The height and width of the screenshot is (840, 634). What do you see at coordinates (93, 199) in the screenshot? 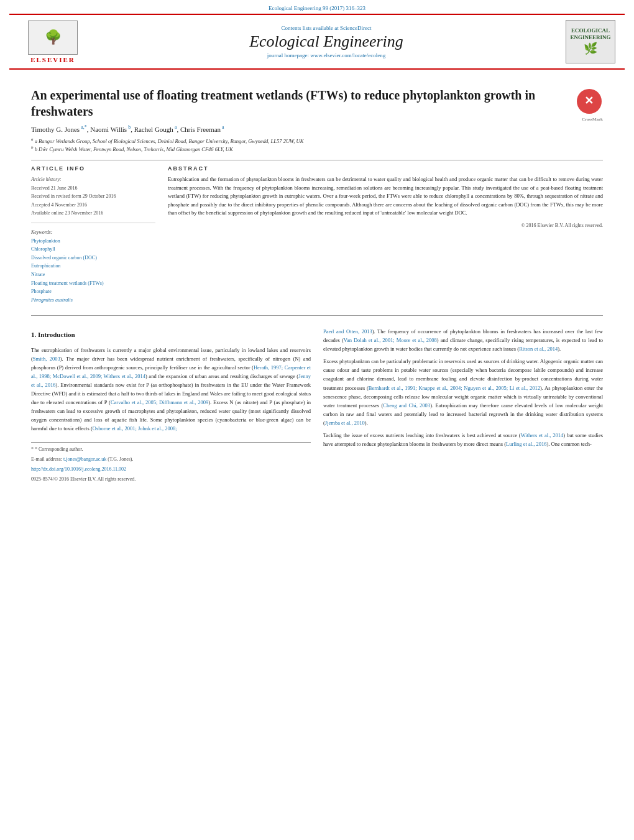
I see `article-history: Article history: Received 21 June 2016 R…` at bounding box center [93, 199].